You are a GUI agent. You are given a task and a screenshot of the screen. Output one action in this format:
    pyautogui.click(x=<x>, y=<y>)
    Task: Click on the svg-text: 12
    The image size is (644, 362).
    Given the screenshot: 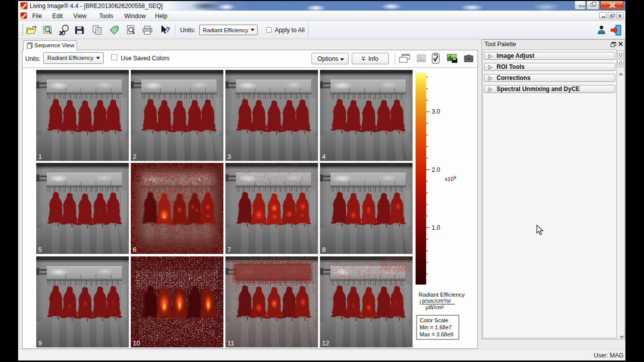 What is the action you would take?
    pyautogui.click(x=326, y=343)
    